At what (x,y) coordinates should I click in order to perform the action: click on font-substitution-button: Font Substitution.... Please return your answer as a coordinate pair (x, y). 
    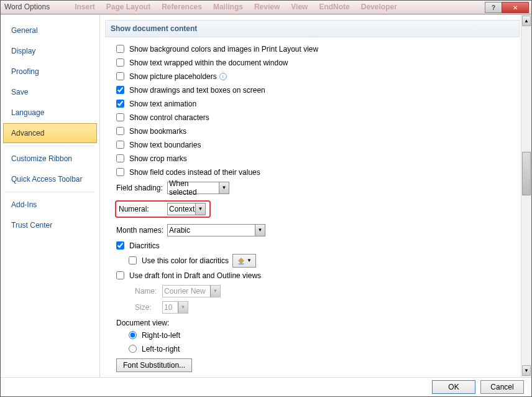
    Looking at the image, I should click on (154, 365).